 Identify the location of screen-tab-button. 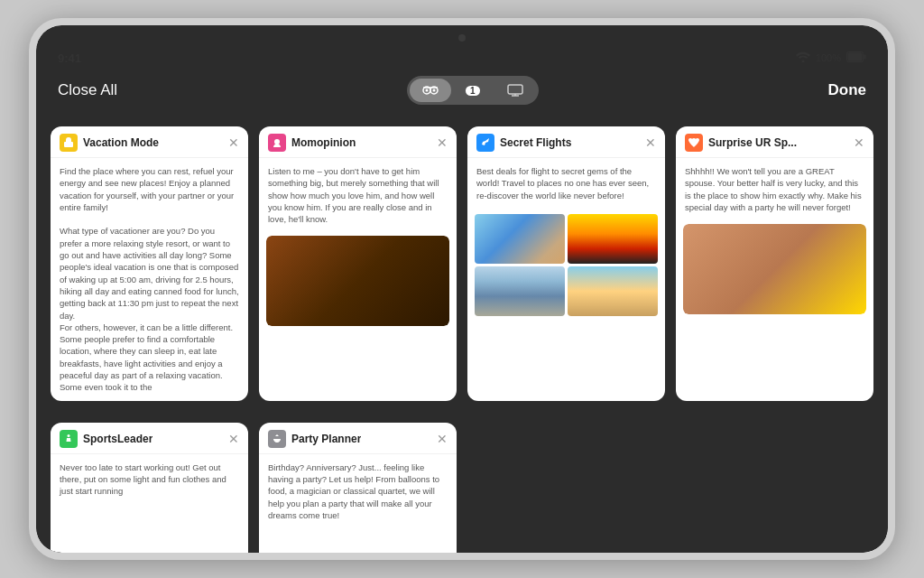
(515, 90).